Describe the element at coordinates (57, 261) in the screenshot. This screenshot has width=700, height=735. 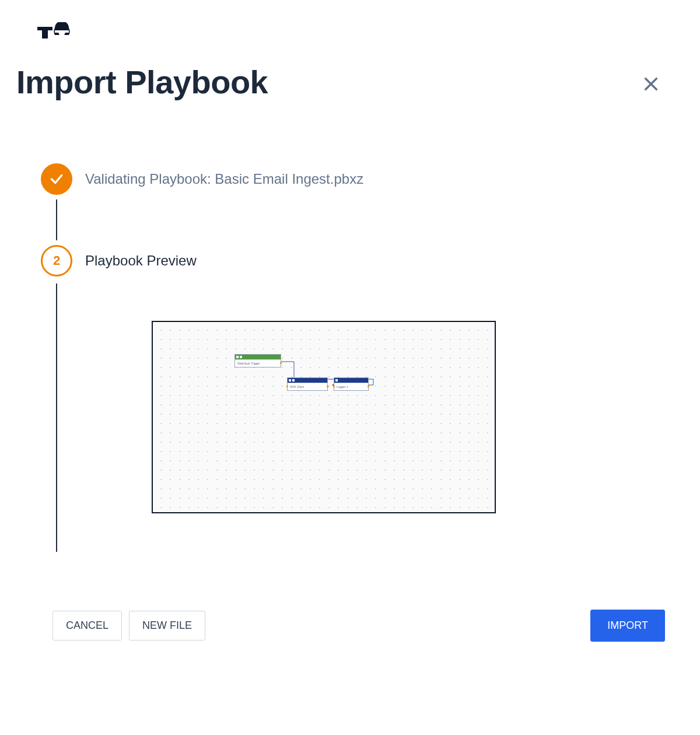
I see `step-indicator-active: 2` at that location.